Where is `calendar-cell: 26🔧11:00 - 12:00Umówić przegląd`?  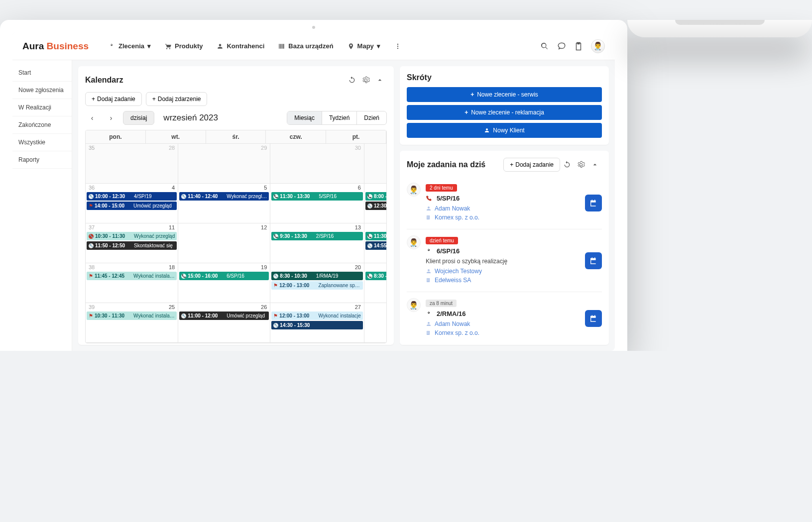
calendar-cell: 26🔧11:00 - 12:00Umówić przegląd is located at coordinates (224, 323).